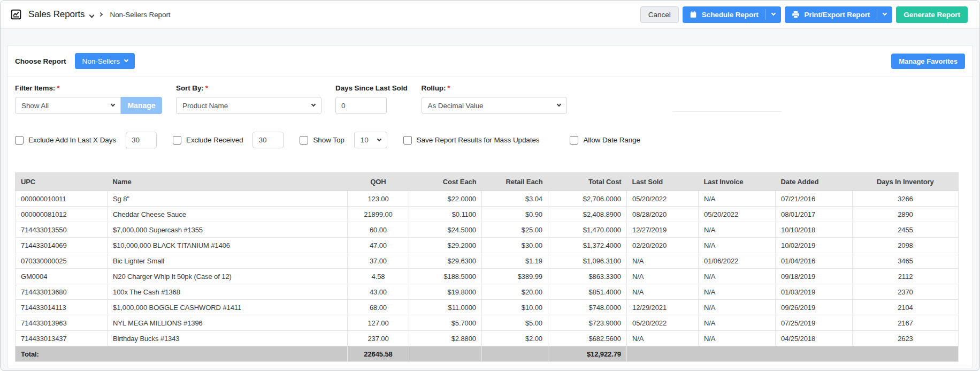 The image size is (980, 371). Describe the element at coordinates (62, 182) in the screenshot. I see `column-header-upc: UPC` at that location.